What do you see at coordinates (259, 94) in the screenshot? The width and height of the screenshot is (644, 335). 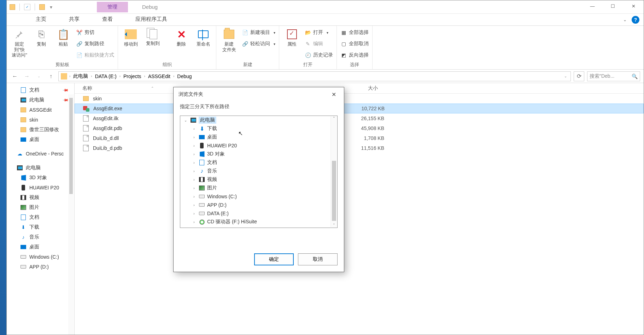 I see `dialog-titlebar: 浏览文件夹 ✕` at bounding box center [259, 94].